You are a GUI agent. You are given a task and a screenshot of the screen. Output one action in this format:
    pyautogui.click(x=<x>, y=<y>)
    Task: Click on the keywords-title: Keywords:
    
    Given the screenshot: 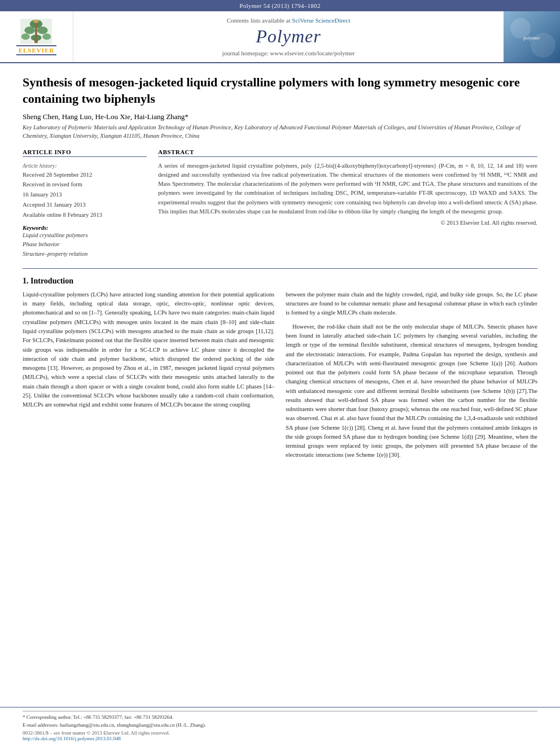 What is the action you would take?
    pyautogui.click(x=85, y=228)
    